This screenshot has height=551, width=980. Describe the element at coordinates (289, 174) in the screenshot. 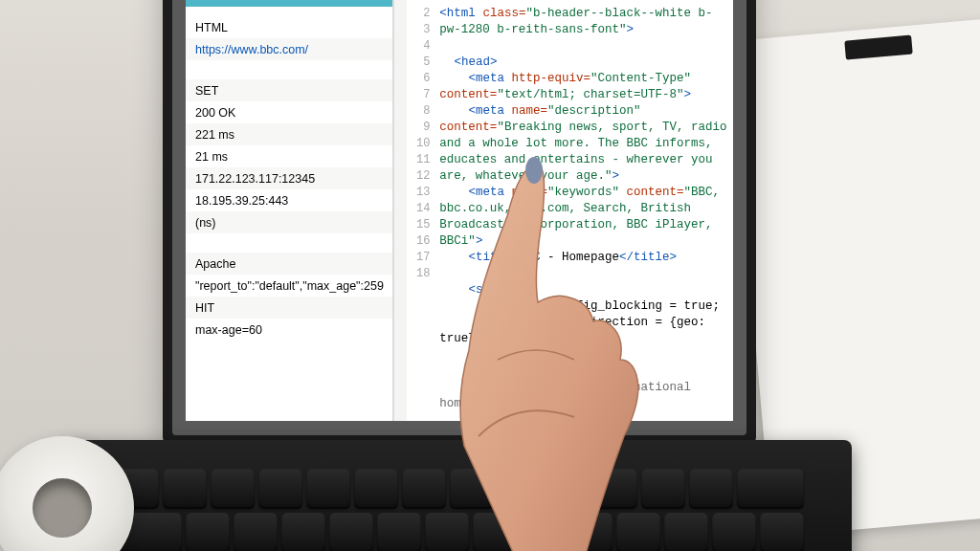

I see `response-rows: HTMLhttps://www.bbc.com/SET200 OK221 ms2…` at that location.